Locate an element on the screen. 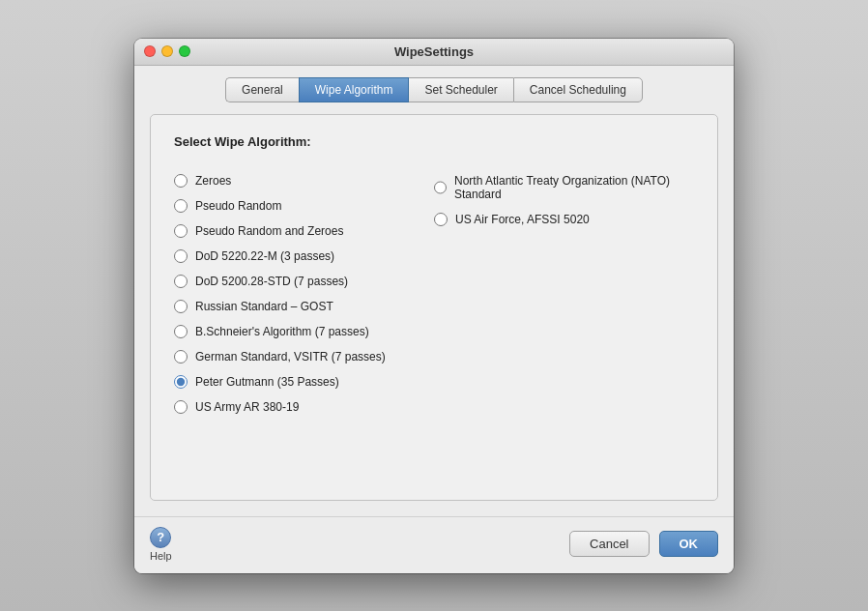 This screenshot has width=868, height=611. radio-schneier-label: B.Schneier's Algorithm (7 passes) is located at coordinates (282, 332).